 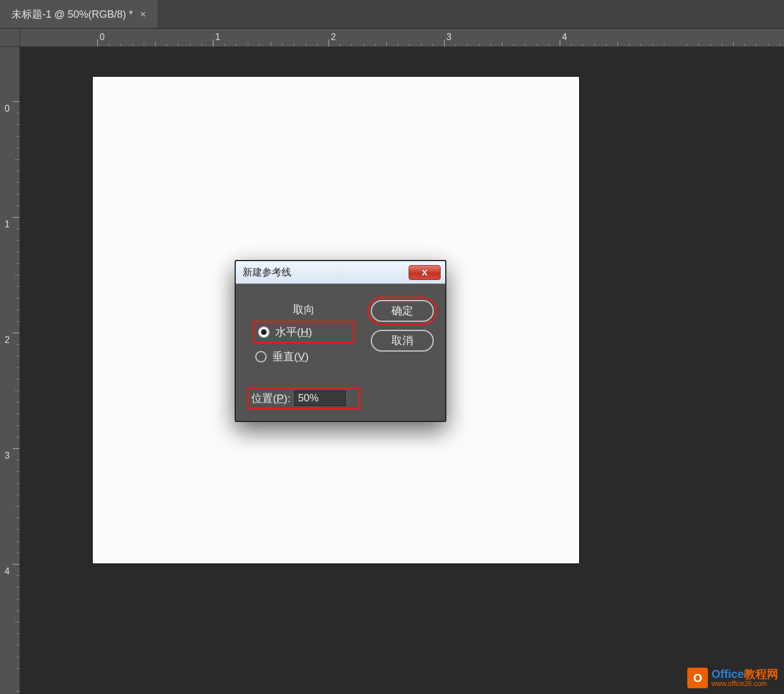 I want to click on watermark: O Office教程网 www.office26.com, so click(x=732, y=678).